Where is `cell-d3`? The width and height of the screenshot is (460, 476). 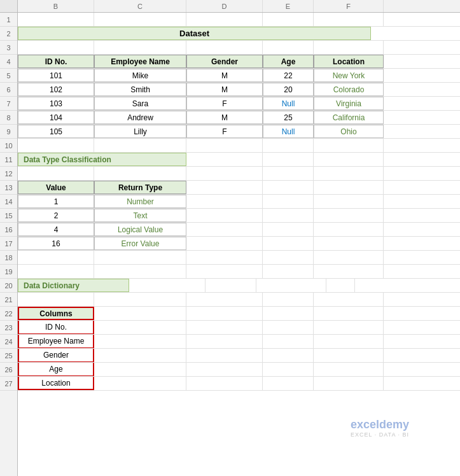
cell-d3 is located at coordinates (225, 47).